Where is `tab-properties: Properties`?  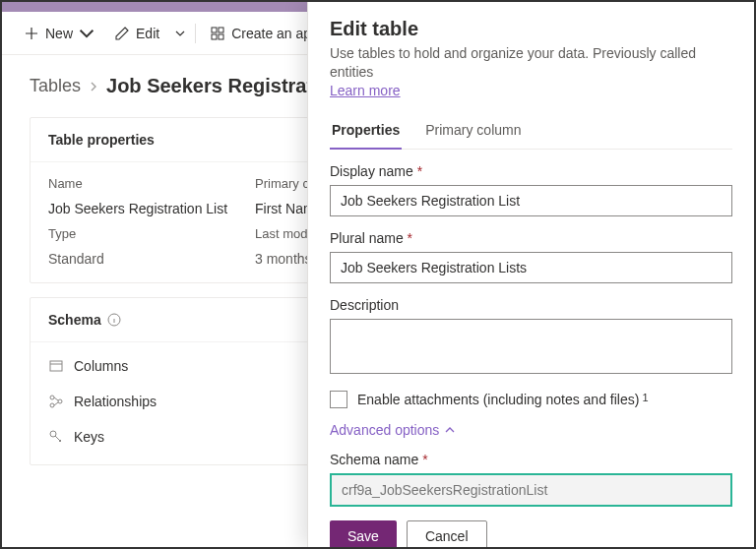
tab-properties: Properties is located at coordinates (366, 132).